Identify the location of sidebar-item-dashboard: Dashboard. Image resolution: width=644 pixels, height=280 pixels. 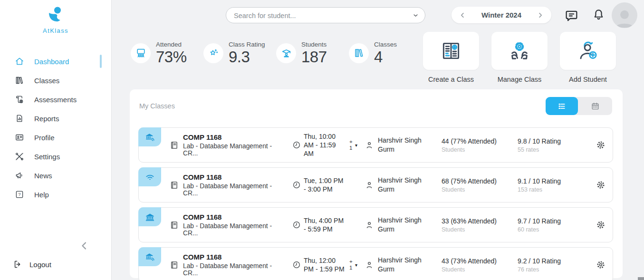
(56, 61).